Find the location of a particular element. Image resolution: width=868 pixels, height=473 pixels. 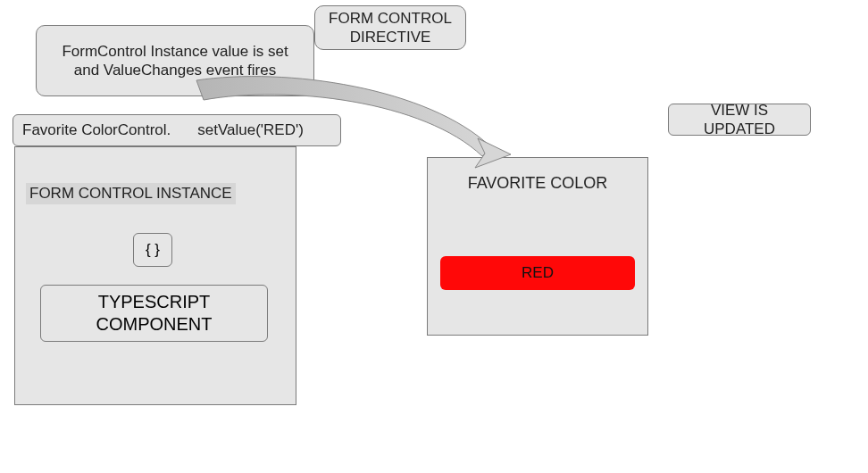

top-description-box: FormControl Instance value is set and Va… is located at coordinates (175, 61).